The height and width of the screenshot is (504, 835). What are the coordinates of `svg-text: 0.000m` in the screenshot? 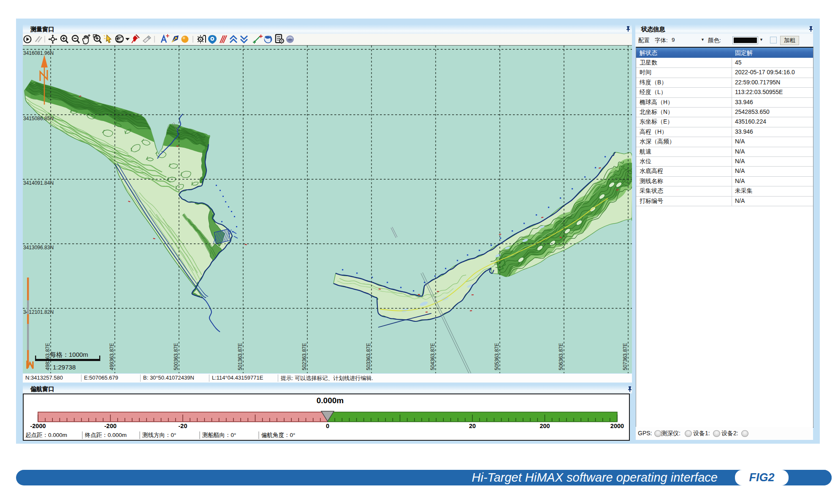 It's located at (330, 401).